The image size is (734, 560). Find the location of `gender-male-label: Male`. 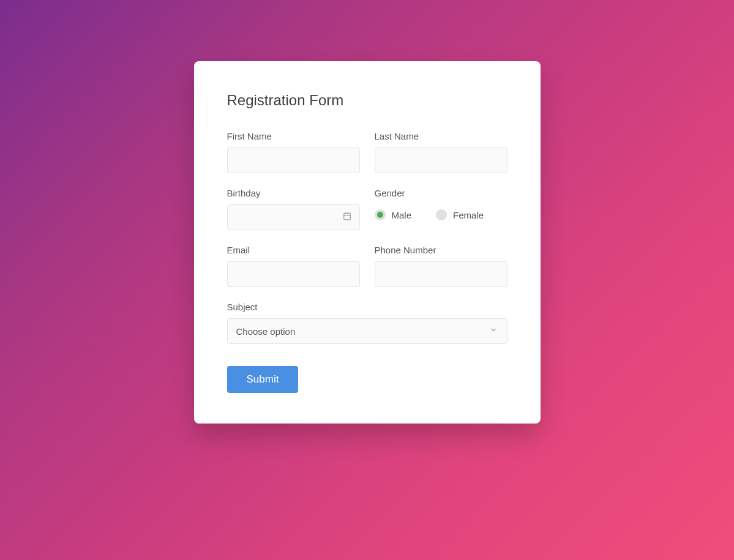

gender-male-label: Male is located at coordinates (402, 215).